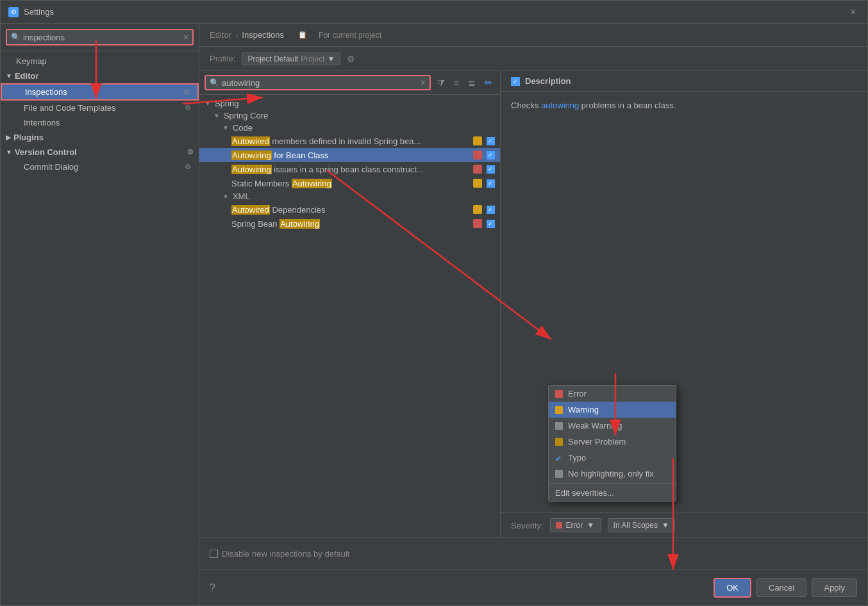 This screenshot has width=868, height=606. I want to click on tree-node-static-autowiring: Static Members Autowiring, so click(350, 183).